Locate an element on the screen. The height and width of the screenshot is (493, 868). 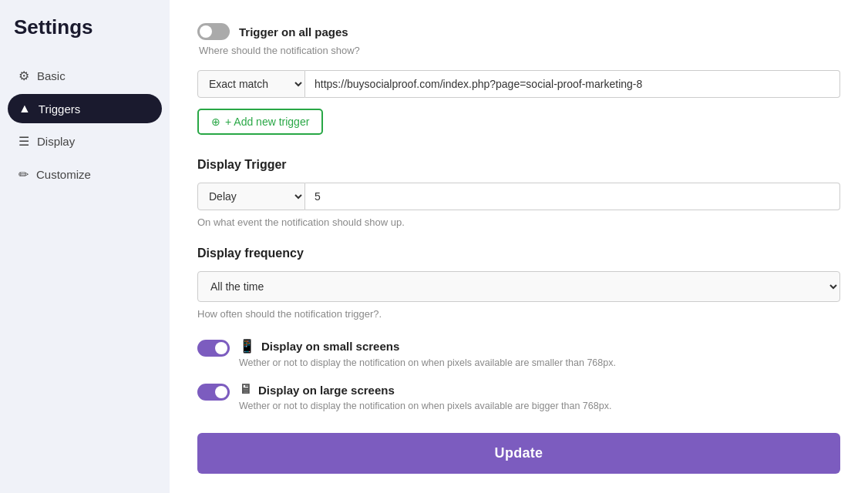
sidebar-item-label-customize: Customize is located at coordinates (63, 174).